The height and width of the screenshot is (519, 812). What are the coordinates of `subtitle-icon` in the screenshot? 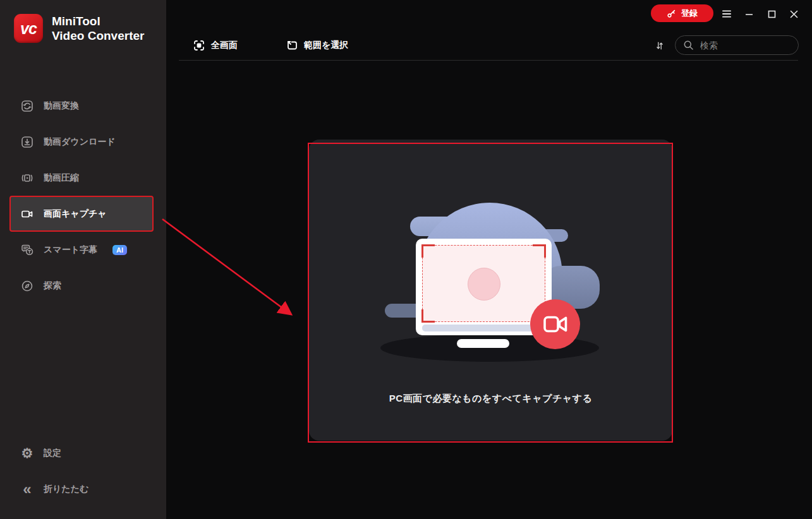 It's located at (27, 250).